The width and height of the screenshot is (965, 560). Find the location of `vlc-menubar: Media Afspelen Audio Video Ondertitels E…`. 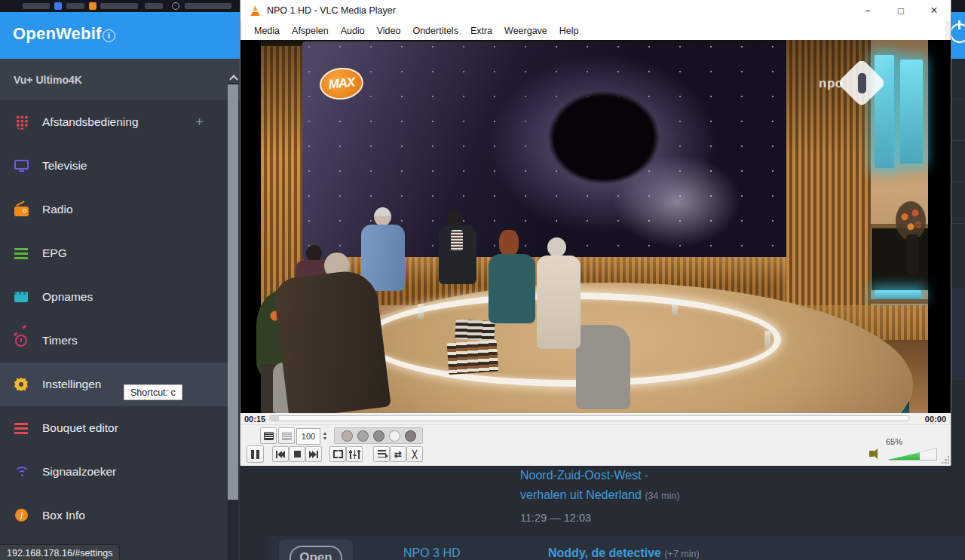

vlc-menubar: Media Afspelen Audio Video Ondertitels E… is located at coordinates (594, 30).